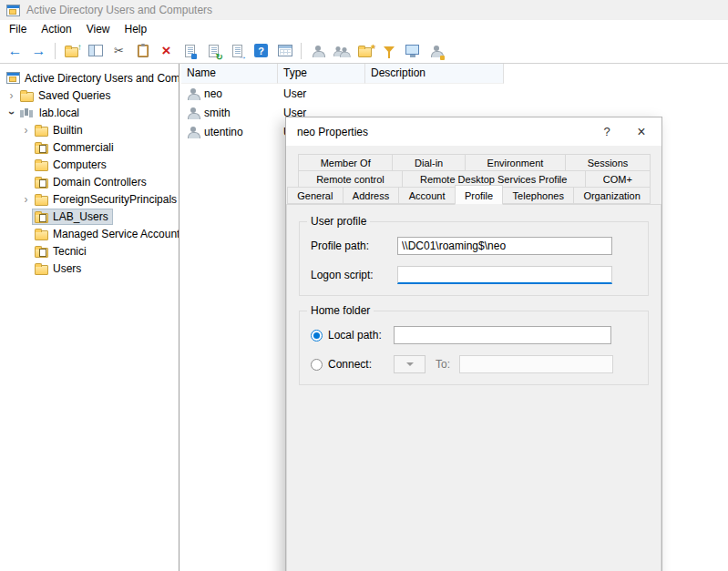  What do you see at coordinates (89, 199) in the screenshot?
I see `tree-item-foreign-security-principals: ForeignSecurityPrincipals` at bounding box center [89, 199].